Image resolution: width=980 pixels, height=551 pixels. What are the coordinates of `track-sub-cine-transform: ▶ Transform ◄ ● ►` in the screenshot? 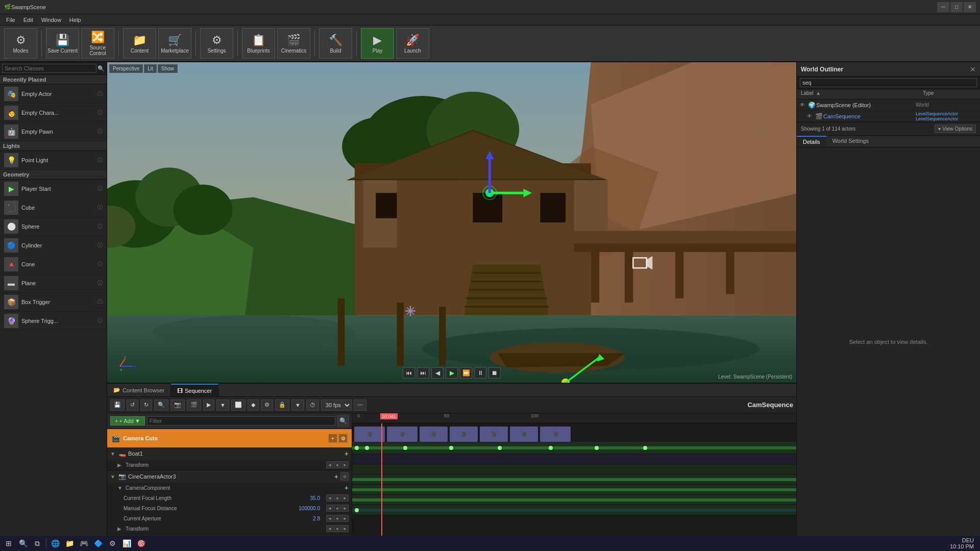 It's located at (230, 529).